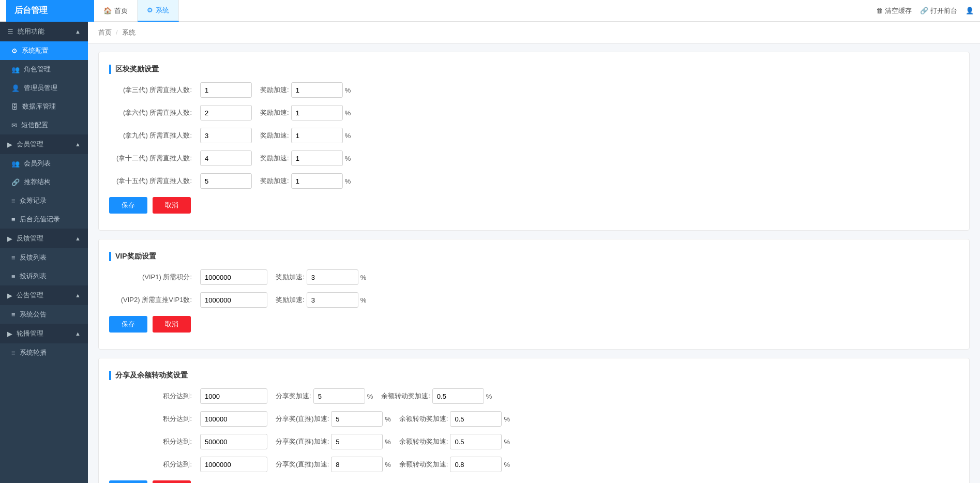 The width and height of the screenshot is (980, 483). Describe the element at coordinates (339, 396) in the screenshot. I see `share-row0-share-input` at that location.